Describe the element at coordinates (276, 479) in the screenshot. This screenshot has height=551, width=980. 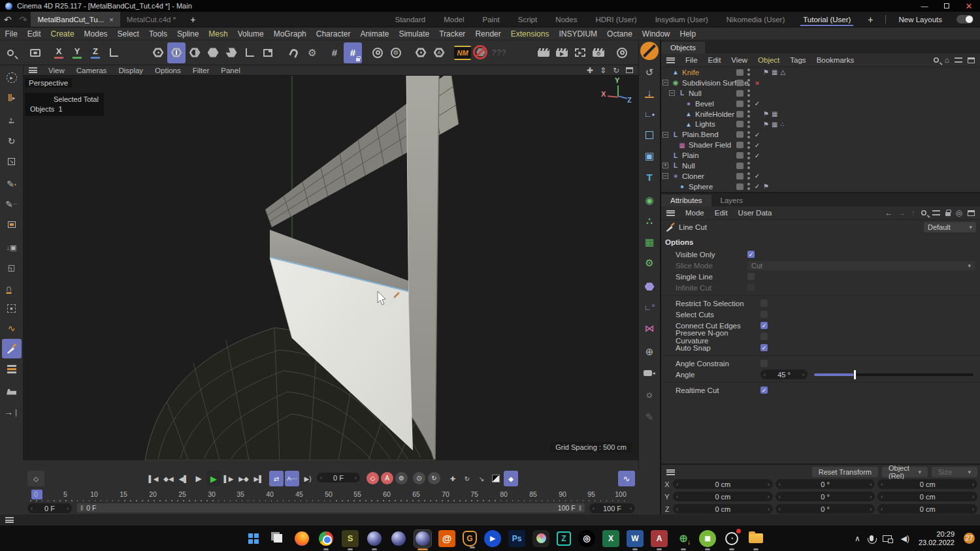
I see `loop-playback-button: ⇄` at that location.